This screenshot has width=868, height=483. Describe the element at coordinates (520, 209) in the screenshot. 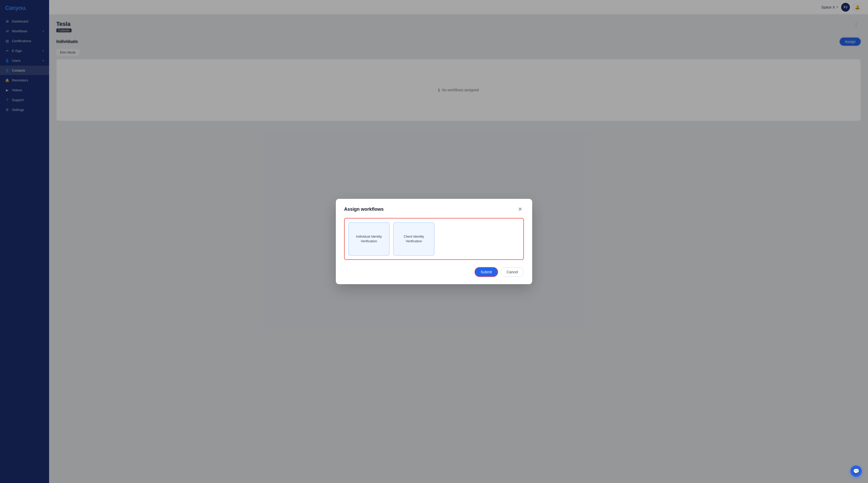

I see `close-button: ✕` at that location.